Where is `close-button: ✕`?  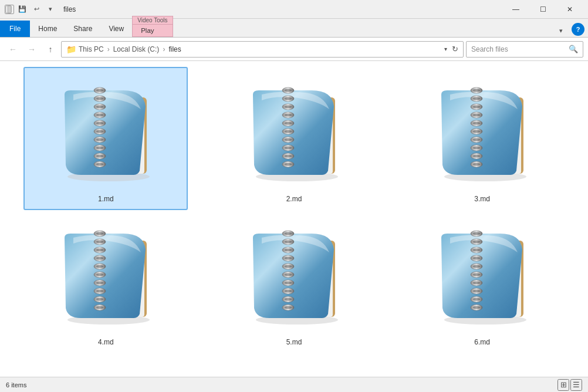
close-button: ✕ is located at coordinates (570, 9).